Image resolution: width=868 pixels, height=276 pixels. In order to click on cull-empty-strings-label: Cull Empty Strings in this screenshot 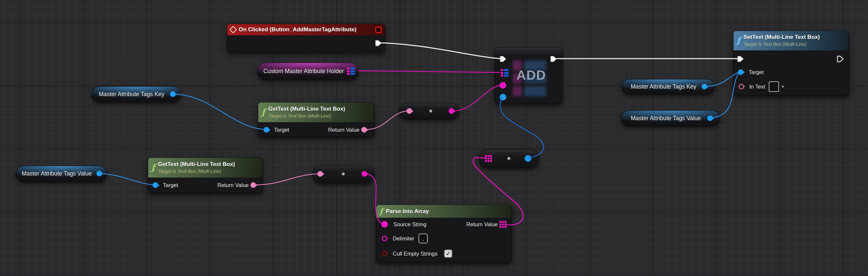, I will do `click(415, 254)`.